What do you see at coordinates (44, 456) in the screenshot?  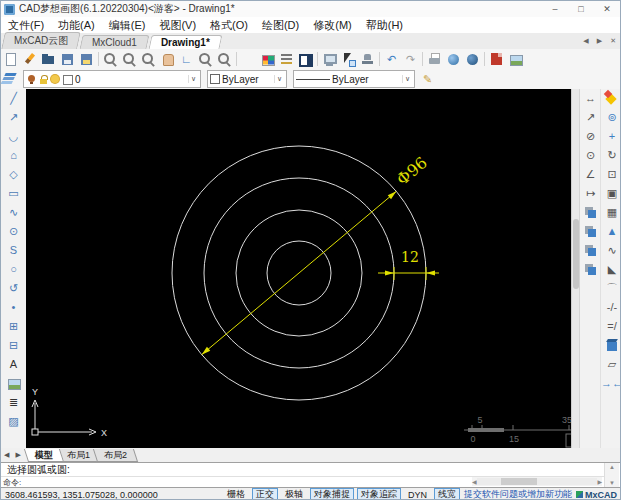 I see `layout-tab: 模型` at bounding box center [44, 456].